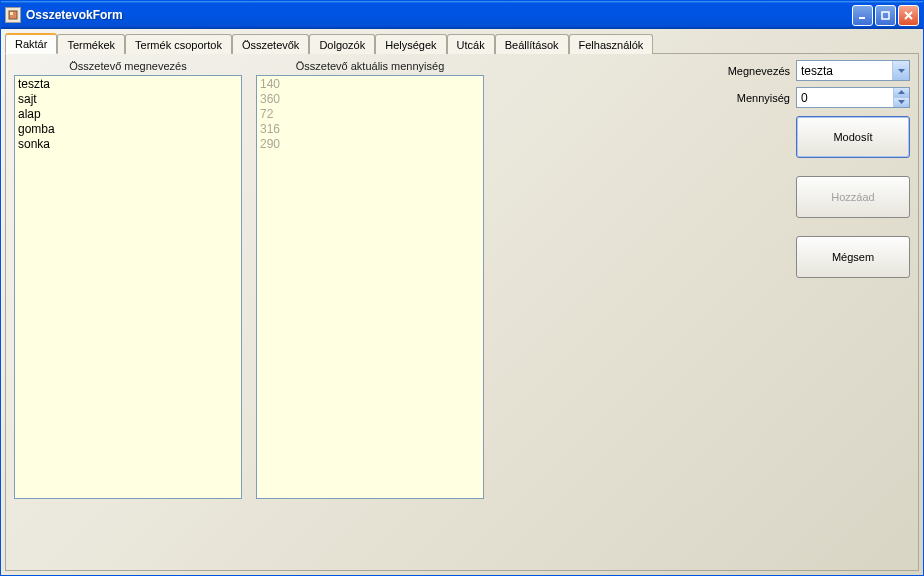 The image size is (924, 576). What do you see at coordinates (370, 100) in the screenshot?
I see `list-item: 360` at bounding box center [370, 100].